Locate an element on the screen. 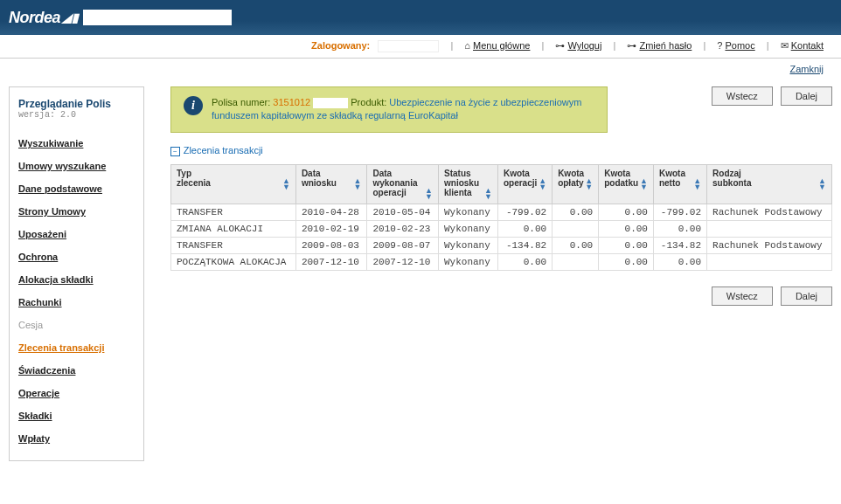  column-header: Typzlecenia▲▼ is located at coordinates (234, 183).